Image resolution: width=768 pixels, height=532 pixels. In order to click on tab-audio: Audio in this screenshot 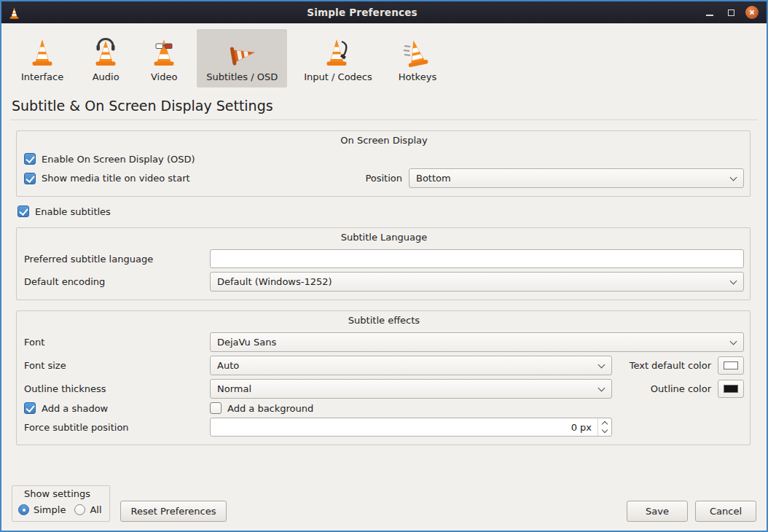, I will do `click(106, 58)`.